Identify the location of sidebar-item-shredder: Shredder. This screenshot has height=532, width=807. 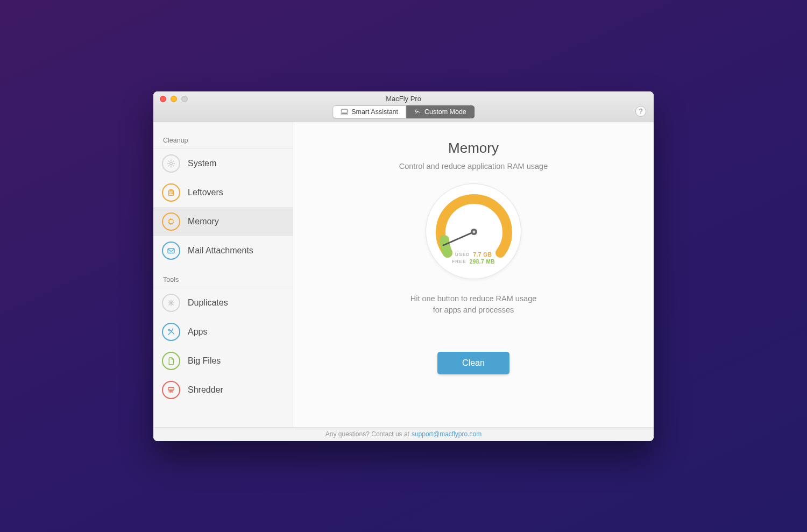
(223, 390).